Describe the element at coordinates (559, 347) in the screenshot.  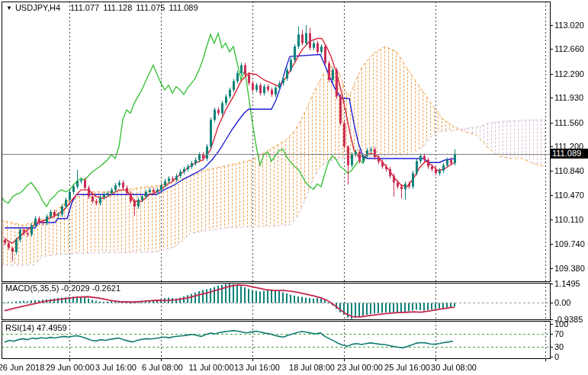
I see `rsi-tick-label: 30` at that location.